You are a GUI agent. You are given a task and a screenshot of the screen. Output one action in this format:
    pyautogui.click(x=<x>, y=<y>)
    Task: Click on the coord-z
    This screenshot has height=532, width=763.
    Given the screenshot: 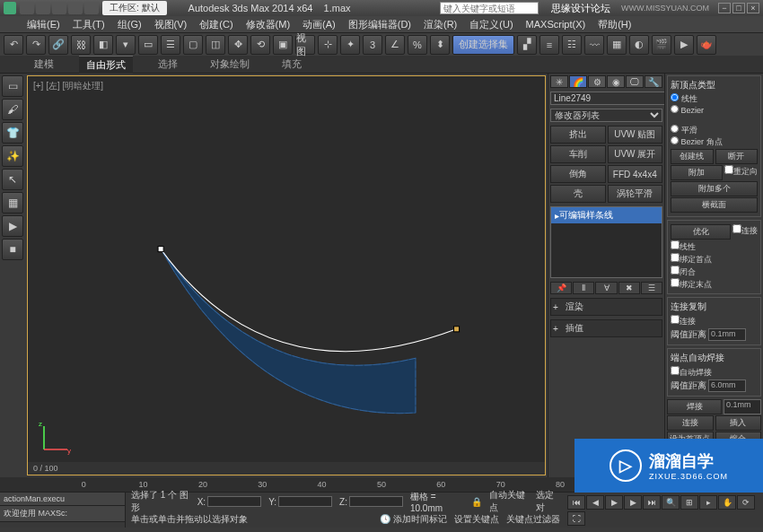 What is the action you would take?
    pyautogui.click(x=376, y=501)
    